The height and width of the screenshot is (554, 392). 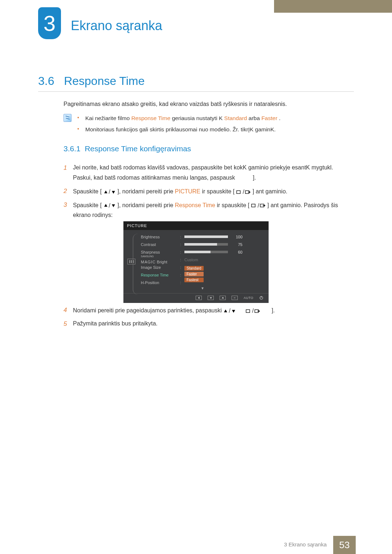 What do you see at coordinates (203, 245) in the screenshot?
I see `osd-row-contrast: Contrast : 75` at bounding box center [203, 245].